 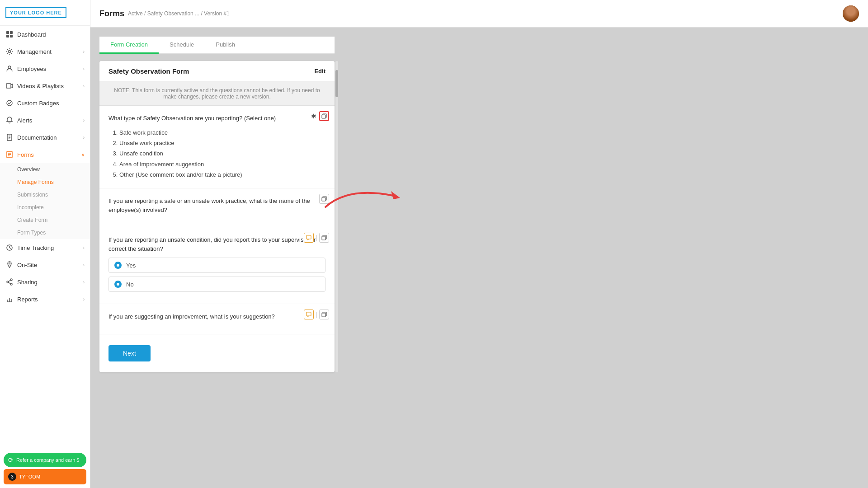 What do you see at coordinates (309, 238) in the screenshot?
I see `q3-chat-icon` at bounding box center [309, 238].